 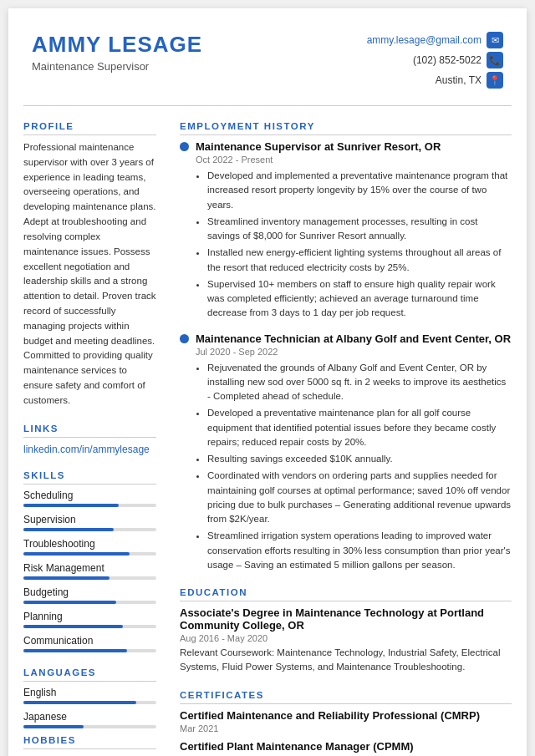 I want to click on email-icon: ✉, so click(x=495, y=40).